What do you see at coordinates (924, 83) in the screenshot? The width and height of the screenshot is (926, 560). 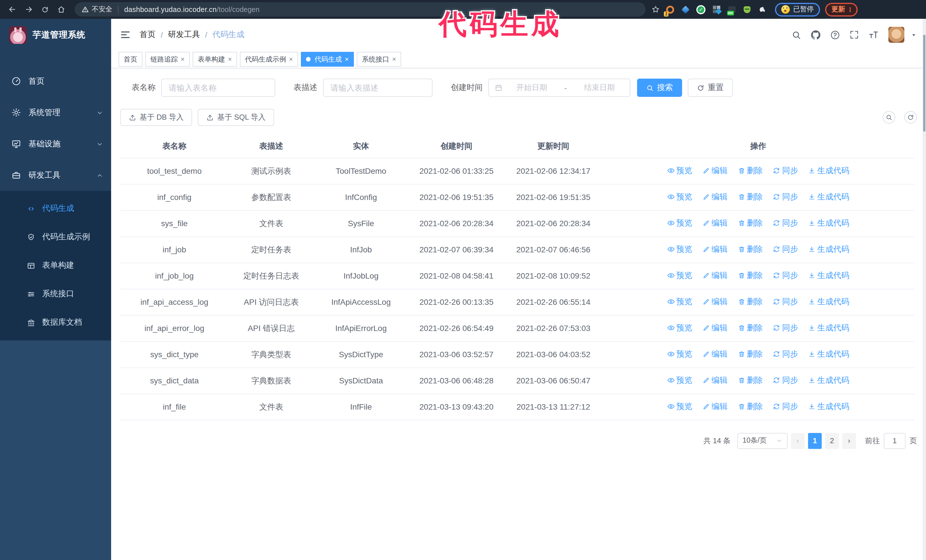 I see `scrollbar-thumb` at bounding box center [924, 83].